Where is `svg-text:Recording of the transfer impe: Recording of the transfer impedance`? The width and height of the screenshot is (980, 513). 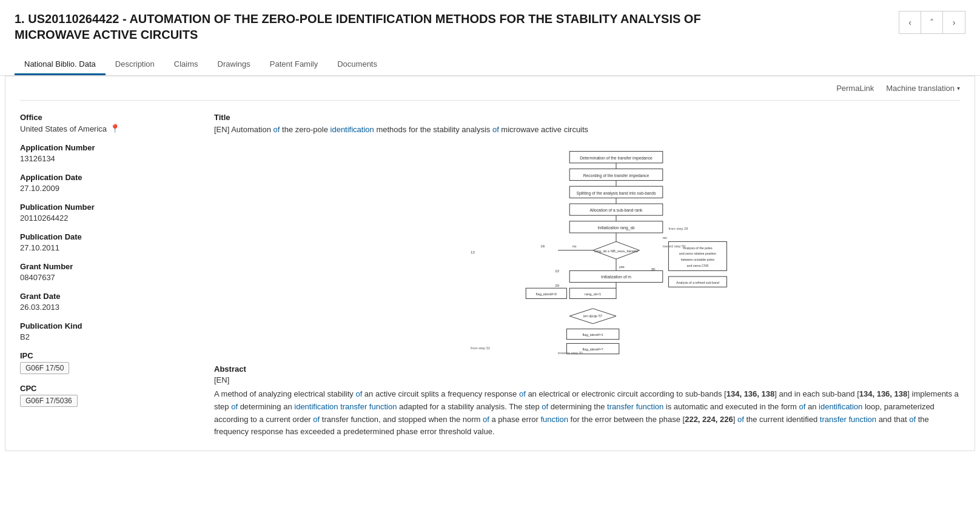
svg-text:Recording of the transfer impe: Recording of the transfer impedance is located at coordinates (616, 175).